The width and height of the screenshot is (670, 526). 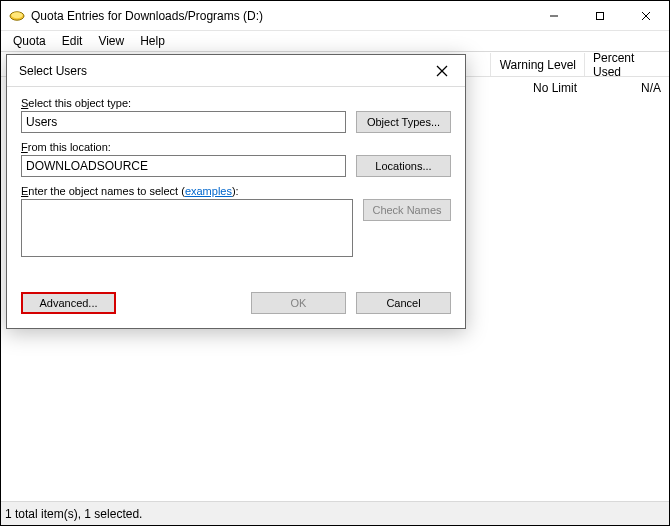 I want to click on dialog-title: Select Users, so click(x=223, y=71).